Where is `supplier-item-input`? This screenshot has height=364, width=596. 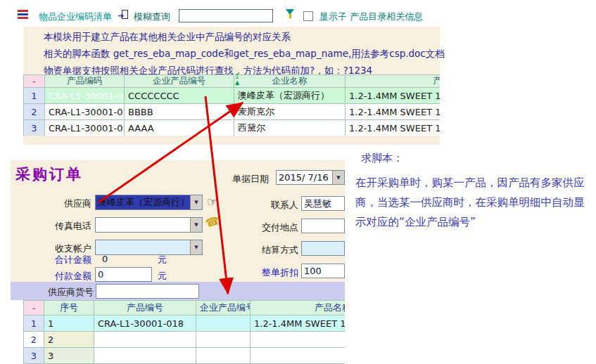 supplier-item-input is located at coordinates (148, 291).